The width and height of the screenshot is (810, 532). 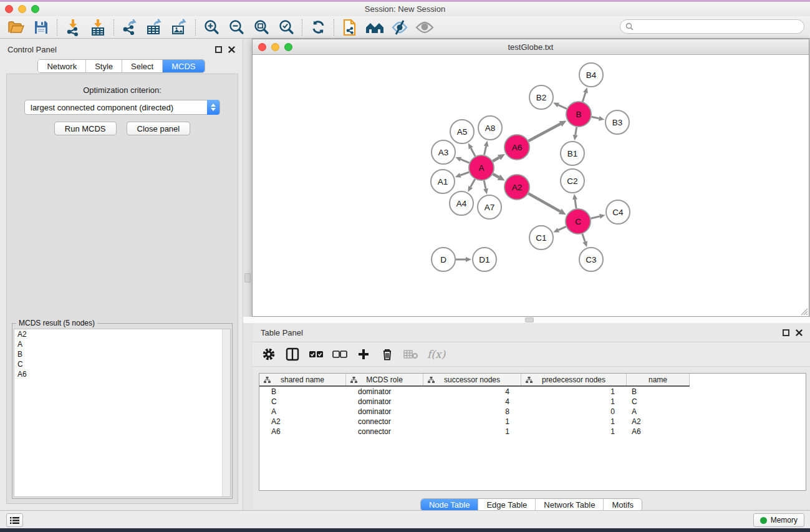 I want to click on graph-edge-B-B1, so click(x=576, y=131).